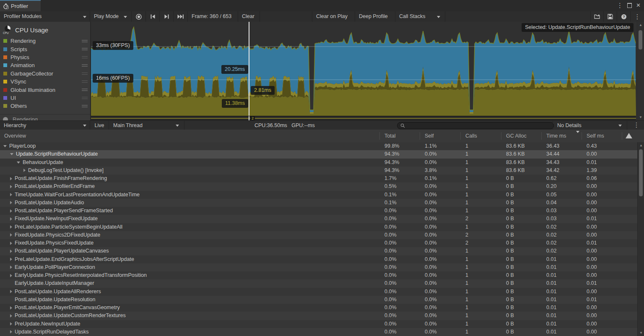  I want to click on table-row: PostLateUpdate.UpdateAllRenderers0.0%0.0…, so click(322, 292).